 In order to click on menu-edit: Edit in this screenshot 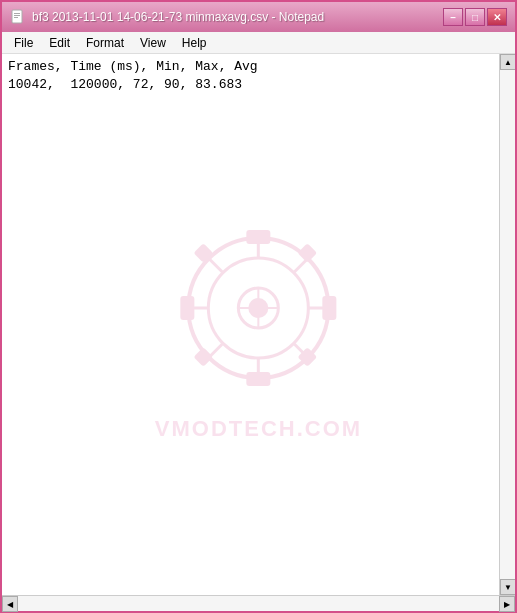, I will do `click(60, 43)`.